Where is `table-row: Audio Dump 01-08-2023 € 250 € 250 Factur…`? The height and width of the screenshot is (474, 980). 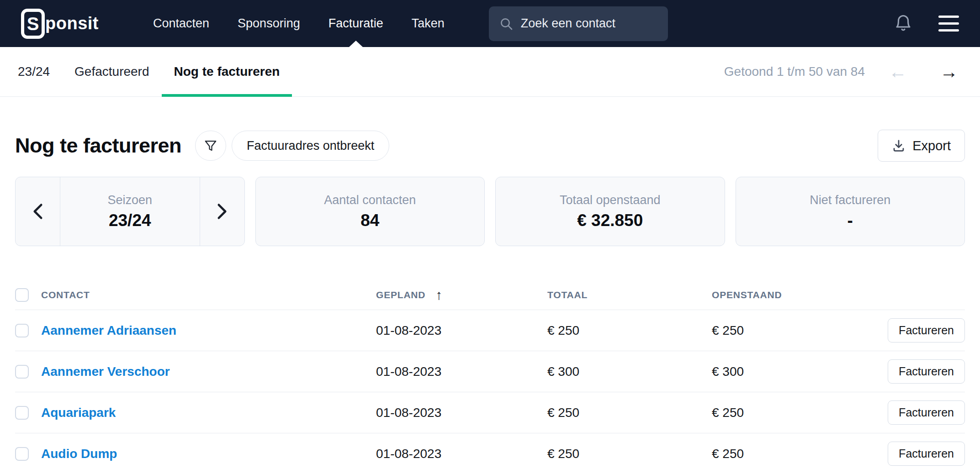 table-row: Audio Dump 01-08-2023 € 250 € 250 Factur… is located at coordinates (490, 454).